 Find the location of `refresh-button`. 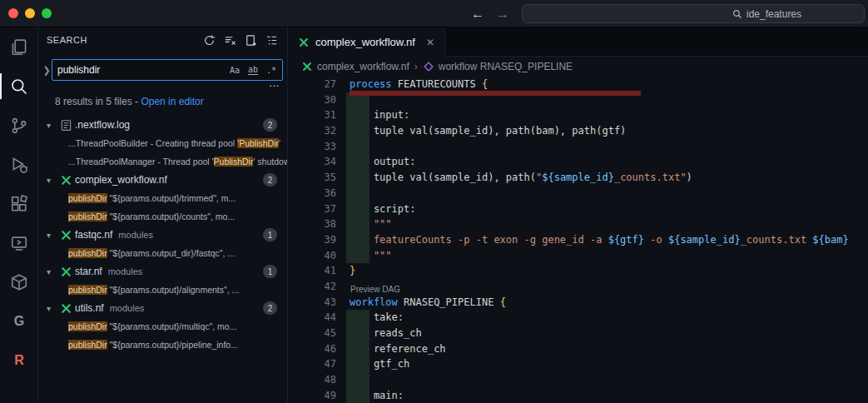

refresh-button is located at coordinates (209, 40).